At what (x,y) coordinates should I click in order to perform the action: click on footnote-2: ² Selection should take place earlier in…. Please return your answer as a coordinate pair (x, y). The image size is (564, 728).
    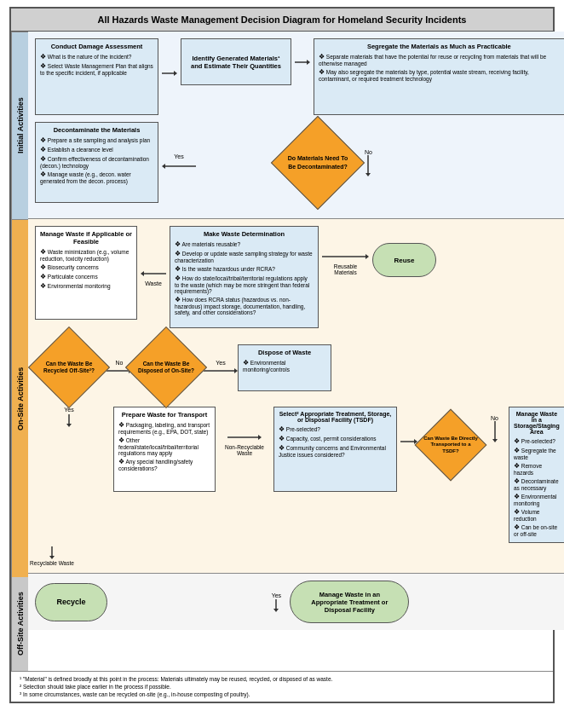
    Looking at the image, I should click on (282, 687).